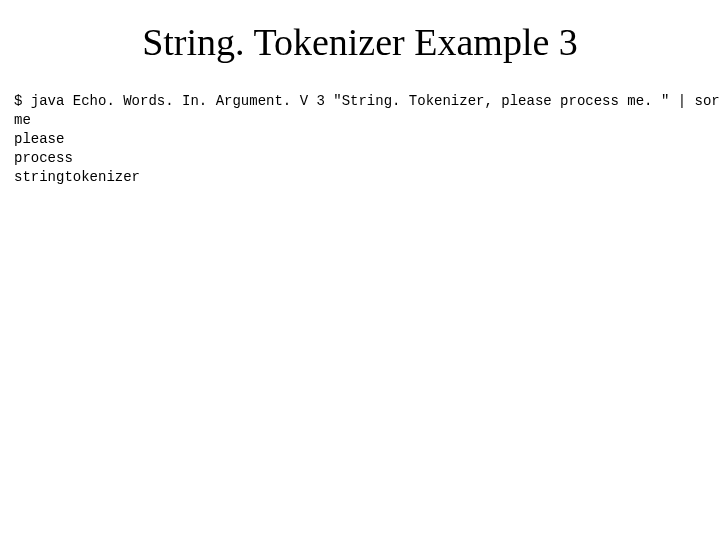 The image size is (720, 540). Describe the element at coordinates (22, 120) in the screenshot. I see `code-line-output: me` at that location.